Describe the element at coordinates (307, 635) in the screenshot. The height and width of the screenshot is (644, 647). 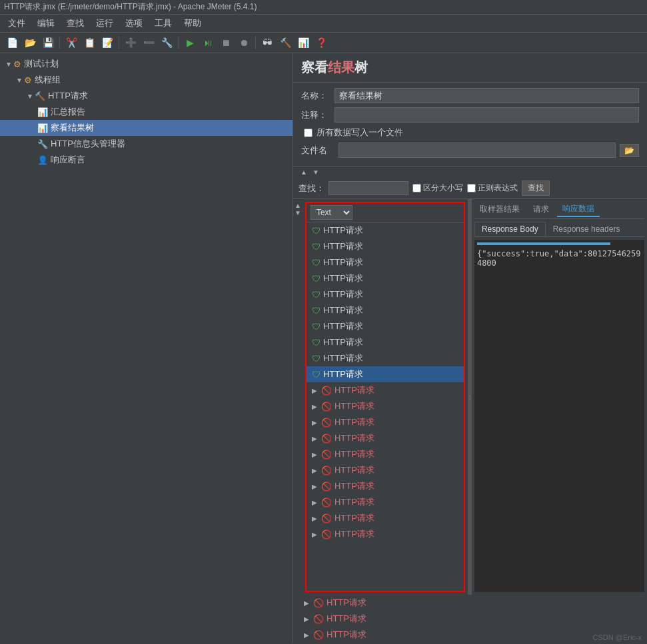
I see `below-arrow-3: ▶` at that location.